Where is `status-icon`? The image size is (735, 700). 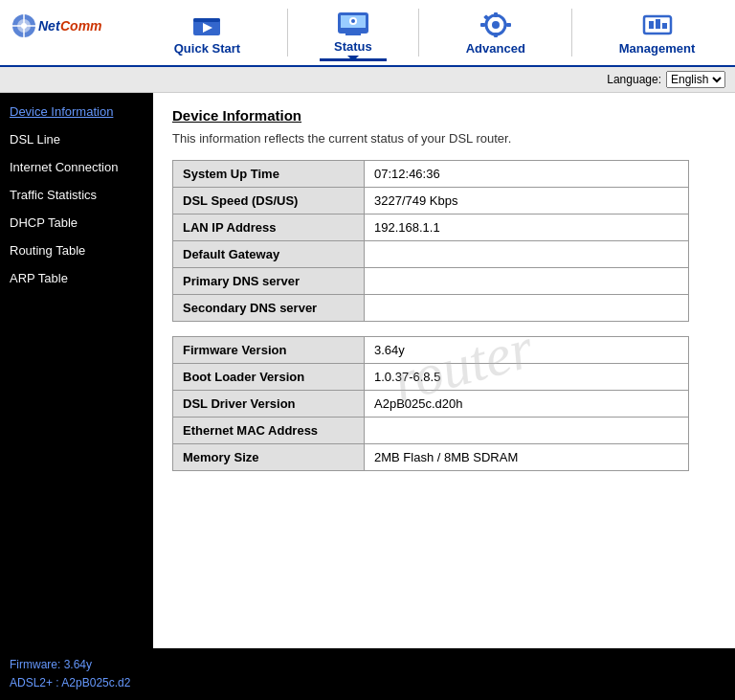
status-icon is located at coordinates (353, 23).